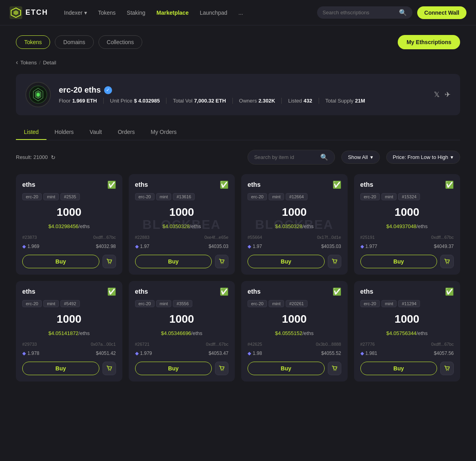 The height and width of the screenshot is (461, 476). What do you see at coordinates (255, 246) in the screenshot?
I see `card-eth-amount: ◆ 1.97` at bounding box center [255, 246].